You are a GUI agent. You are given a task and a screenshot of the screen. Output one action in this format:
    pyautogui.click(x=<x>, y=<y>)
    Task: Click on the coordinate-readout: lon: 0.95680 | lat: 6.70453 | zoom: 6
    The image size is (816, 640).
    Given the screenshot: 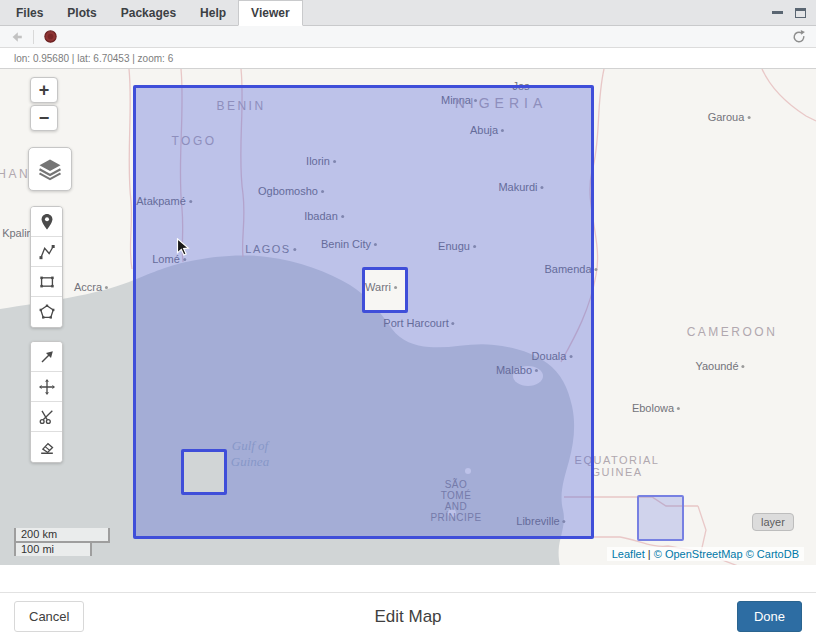 What is the action you would take?
    pyautogui.click(x=408, y=58)
    